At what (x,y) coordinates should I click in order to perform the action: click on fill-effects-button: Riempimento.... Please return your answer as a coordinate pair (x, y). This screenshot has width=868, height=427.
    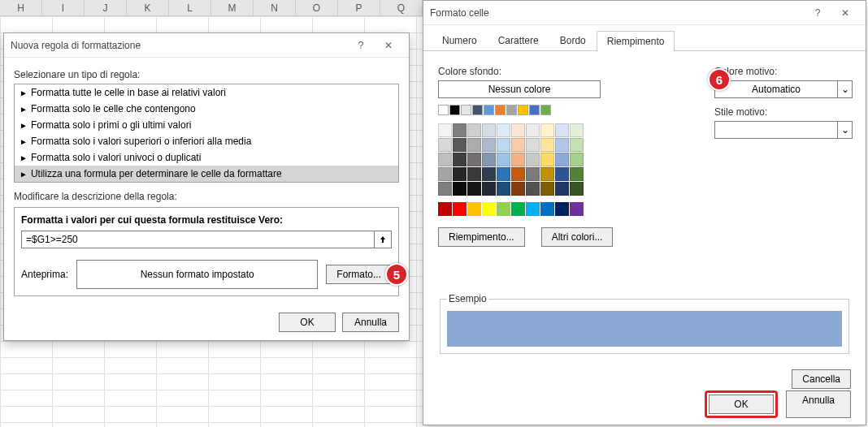
    Looking at the image, I should click on (481, 237).